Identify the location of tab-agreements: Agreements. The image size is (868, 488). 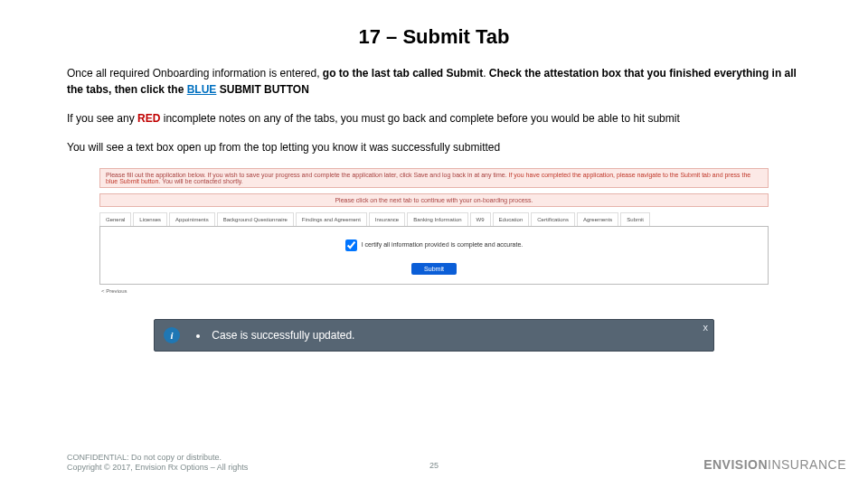
(598, 219).